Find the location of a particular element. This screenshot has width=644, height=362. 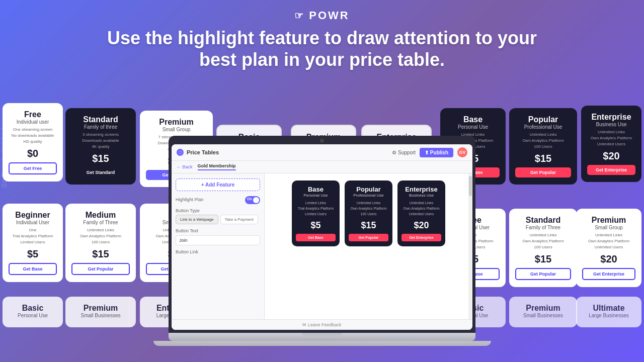

card-title: Popular is located at coordinates (543, 120).